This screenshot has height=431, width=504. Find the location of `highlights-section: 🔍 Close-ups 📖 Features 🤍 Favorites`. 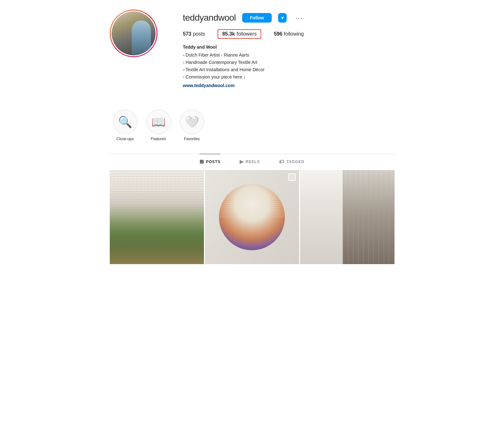

highlights-section: 🔍 Close-ups 📖 Features 🤍 Favorites is located at coordinates (254, 127).